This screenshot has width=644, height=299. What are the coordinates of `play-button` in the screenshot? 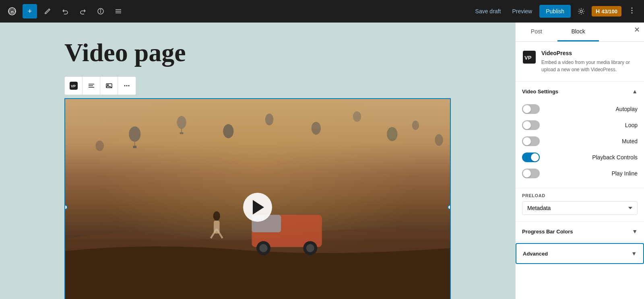 It's located at (258, 207).